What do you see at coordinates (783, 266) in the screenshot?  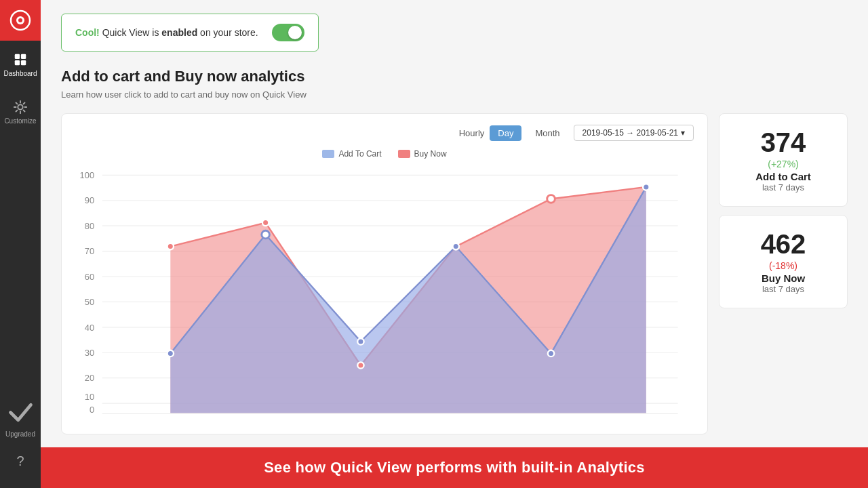 I see `stat-change-buy-now: (-18%)` at bounding box center [783, 266].